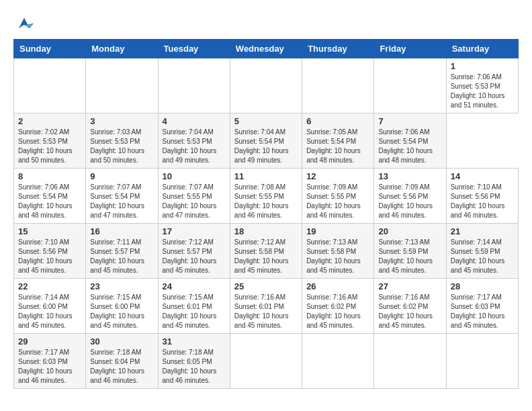 This screenshot has width=532, height=411. Describe the element at coordinates (26, 23) in the screenshot. I see `logo` at that location.